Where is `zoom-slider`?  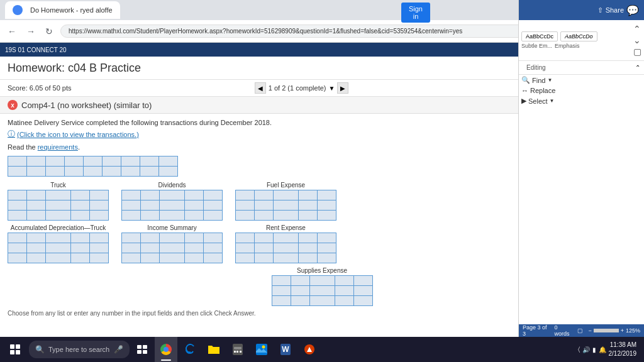
zoom-slider is located at coordinates (606, 331).